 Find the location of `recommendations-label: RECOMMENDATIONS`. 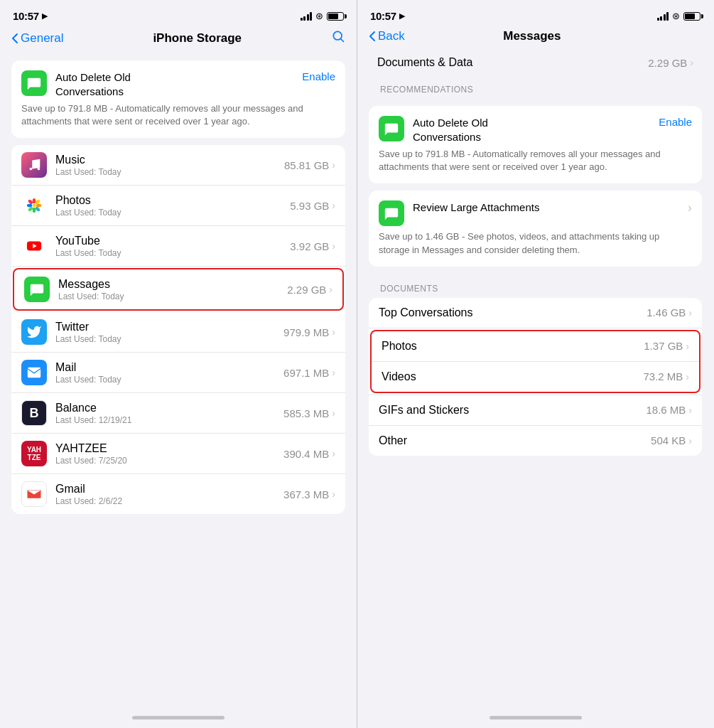

recommendations-label: RECOMMENDATIONS is located at coordinates (536, 87).